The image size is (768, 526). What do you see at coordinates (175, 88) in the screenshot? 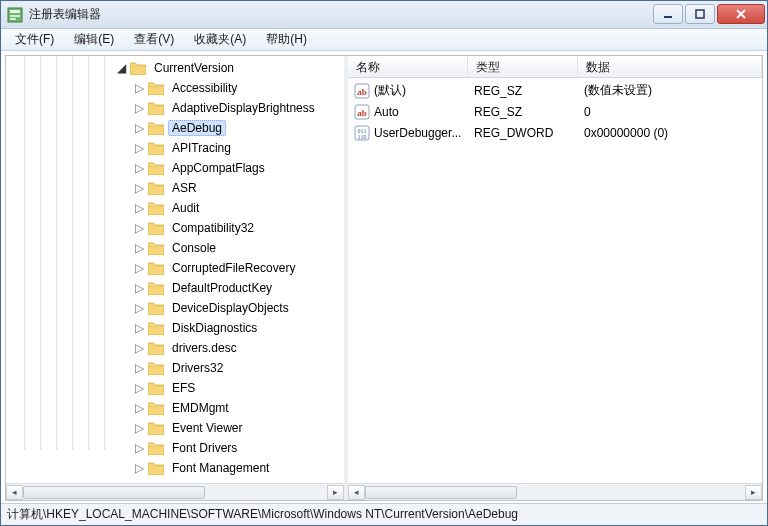
I see `tree-node: ▷Accessibility` at bounding box center [175, 88].